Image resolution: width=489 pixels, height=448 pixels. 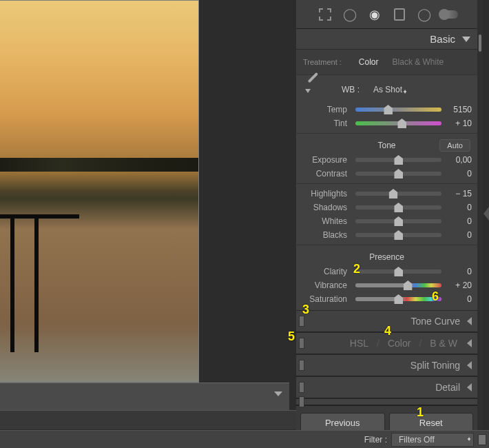 I want to click on highlights-track, so click(x=398, y=194).